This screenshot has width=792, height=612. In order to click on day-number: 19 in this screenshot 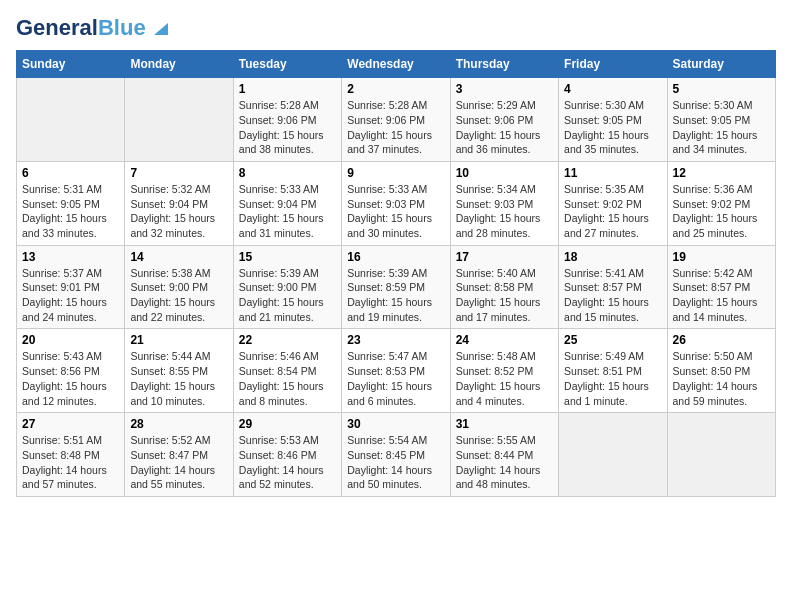, I will do `click(722, 257)`.